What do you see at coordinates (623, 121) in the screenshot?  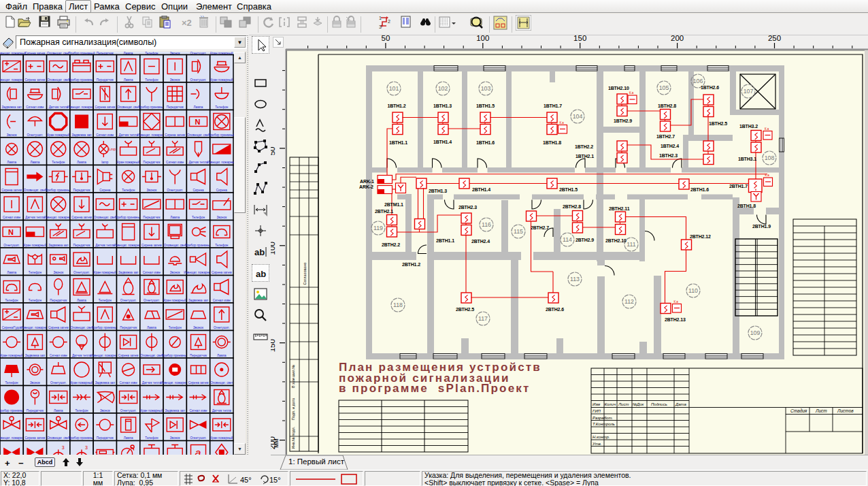 I see `svg-text: 1ВТН2.9` at bounding box center [623, 121].